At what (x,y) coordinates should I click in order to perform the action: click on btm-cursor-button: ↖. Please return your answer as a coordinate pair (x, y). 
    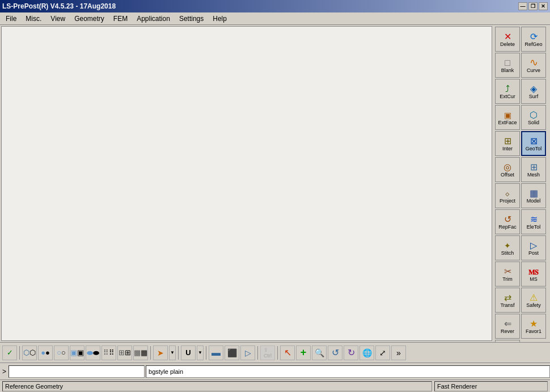
    Looking at the image, I should click on (287, 353).